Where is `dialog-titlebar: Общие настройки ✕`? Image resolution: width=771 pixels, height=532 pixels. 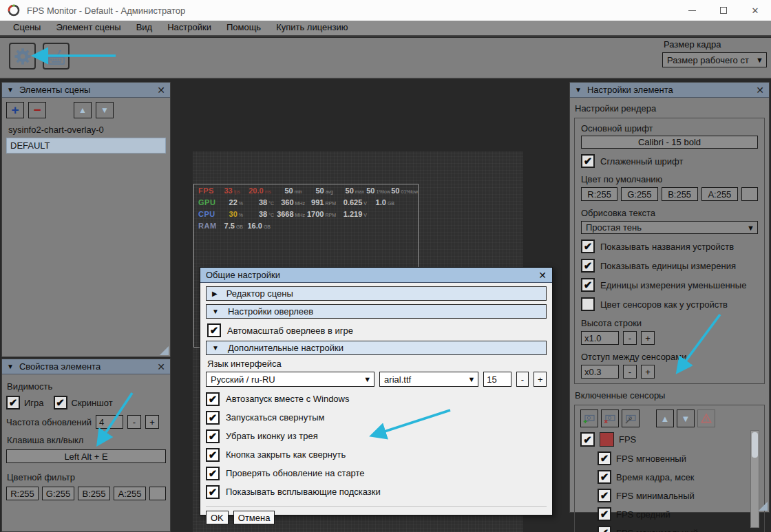 dialog-titlebar: Общие настройки ✕ is located at coordinates (376, 275).